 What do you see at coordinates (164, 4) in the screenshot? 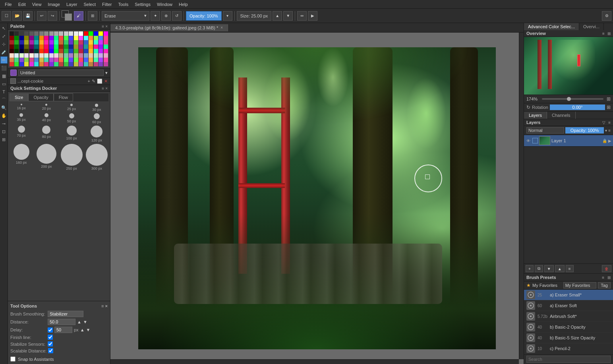
I see `menu-item-window: Window` at bounding box center [164, 4].